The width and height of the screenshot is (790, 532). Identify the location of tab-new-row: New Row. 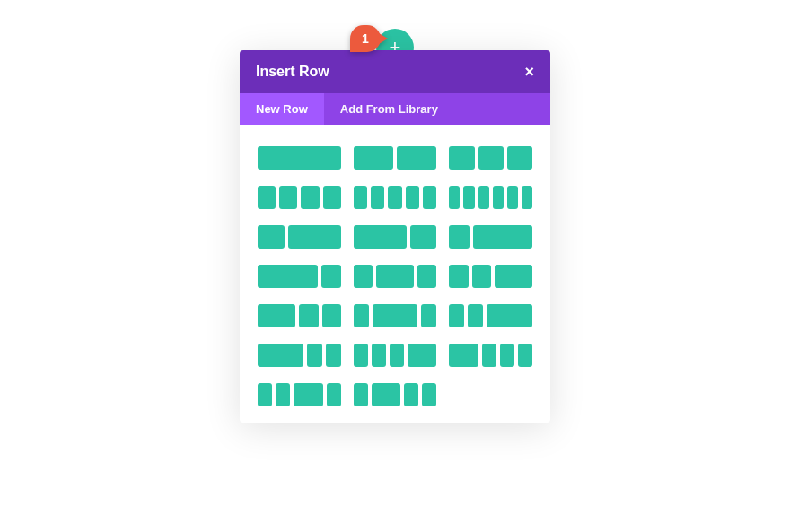
(282, 109).